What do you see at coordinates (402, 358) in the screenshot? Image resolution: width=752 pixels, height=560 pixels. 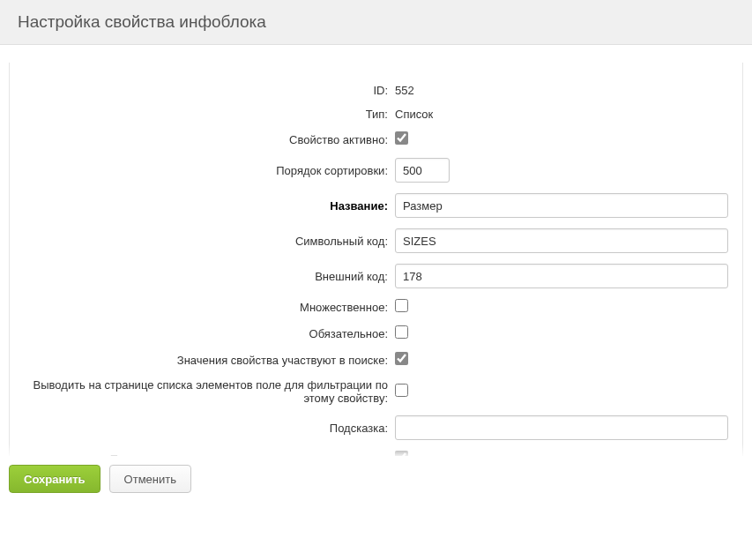 I see `searchable-checkbox` at bounding box center [402, 358].